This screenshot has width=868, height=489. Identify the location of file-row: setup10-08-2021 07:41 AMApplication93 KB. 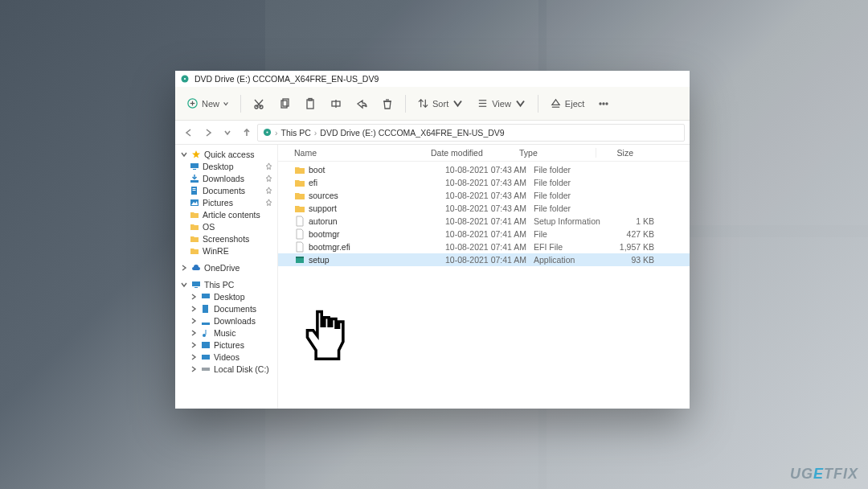
(484, 260).